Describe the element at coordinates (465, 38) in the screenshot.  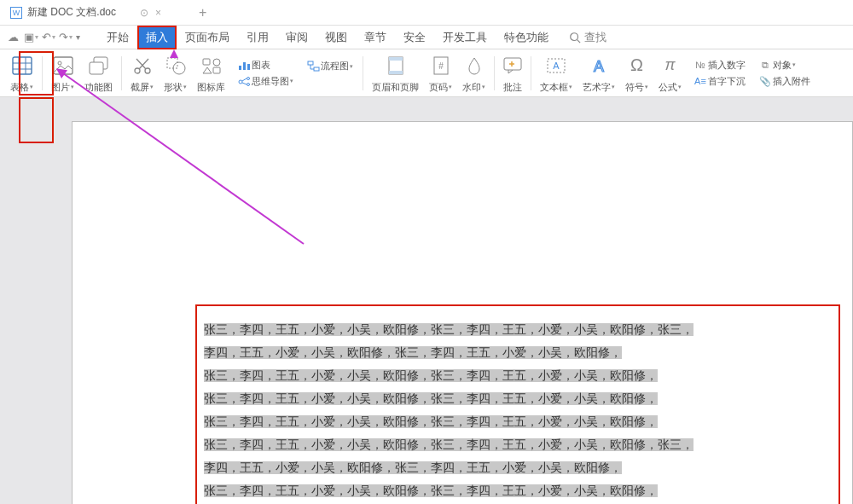
I see `menu-devtools: 开发工具` at that location.